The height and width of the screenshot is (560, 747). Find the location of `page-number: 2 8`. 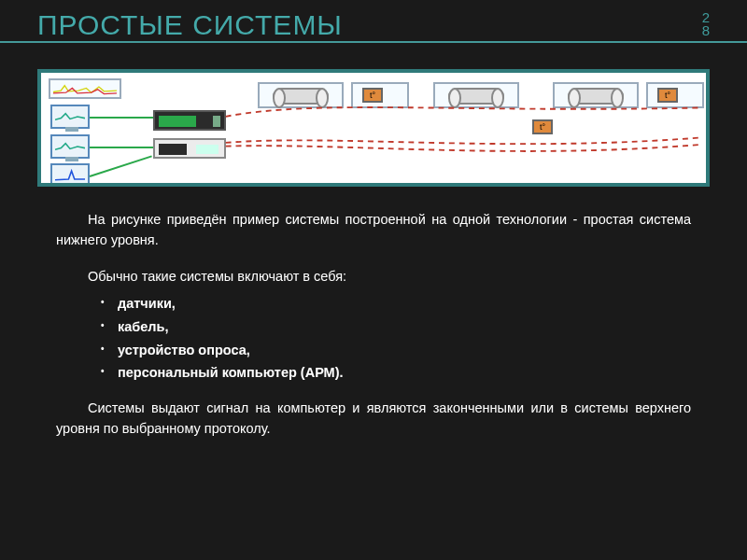

page-number: 2 8 is located at coordinates (706, 24).